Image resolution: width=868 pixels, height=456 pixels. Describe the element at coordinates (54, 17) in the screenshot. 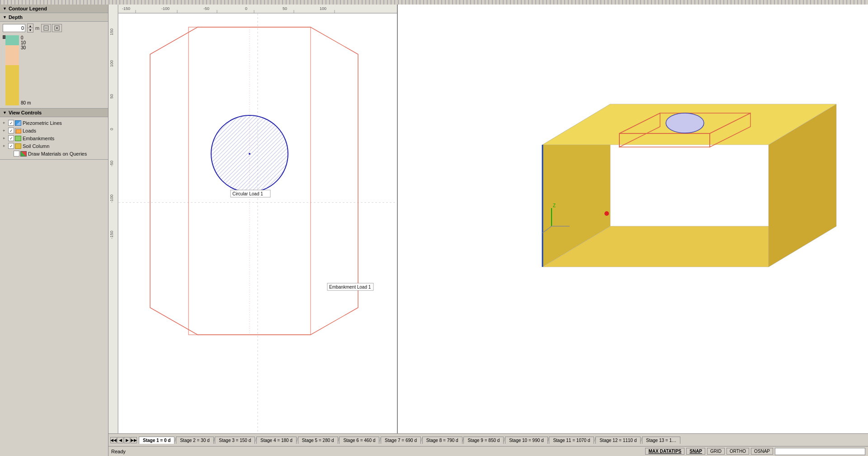

I see `depth-header: ▼ Depth` at that location.